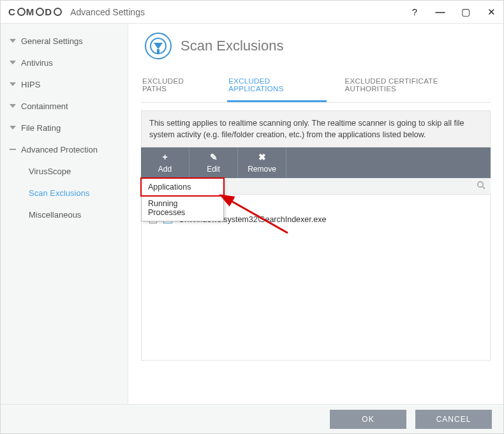 This screenshot has width=504, height=434. What do you see at coordinates (277, 87) in the screenshot?
I see `tab-excluded-applications: EXCLUDED APPLICATIONS` at bounding box center [277, 87].